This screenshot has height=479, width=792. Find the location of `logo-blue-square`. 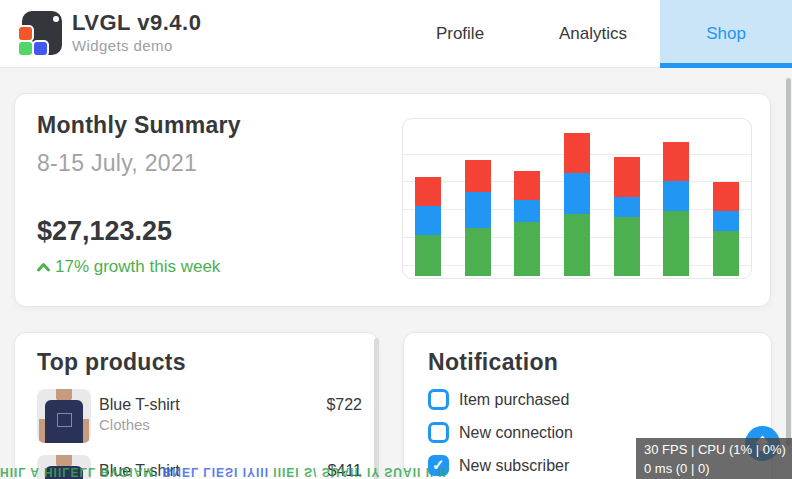

logo-blue-square is located at coordinates (40, 48).